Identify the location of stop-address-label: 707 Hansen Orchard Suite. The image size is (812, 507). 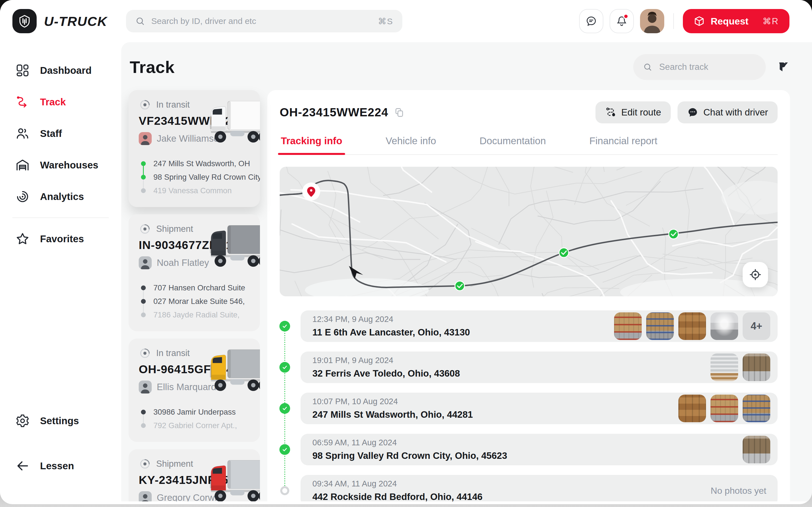
(199, 288).